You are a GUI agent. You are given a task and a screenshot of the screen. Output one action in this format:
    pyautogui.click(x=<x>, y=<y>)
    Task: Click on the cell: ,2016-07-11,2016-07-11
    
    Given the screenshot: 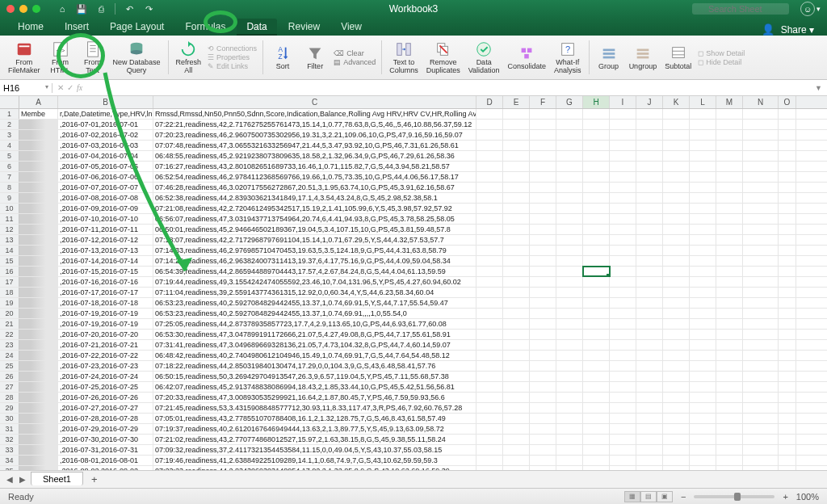 What is the action you would take?
    pyautogui.click(x=106, y=229)
    